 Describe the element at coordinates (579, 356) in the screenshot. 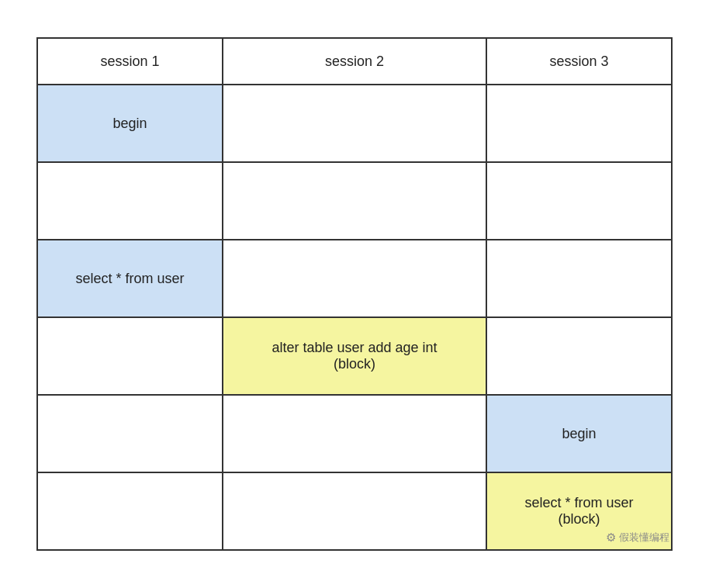

I see `cell-r3-c2` at that location.